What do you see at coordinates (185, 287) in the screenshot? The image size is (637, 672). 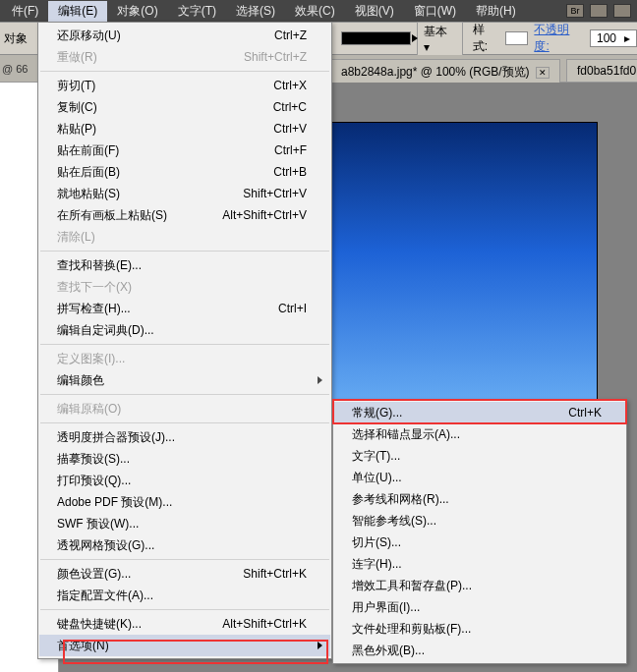 I see `menu-item: 查找下一个(X)` at bounding box center [185, 287].